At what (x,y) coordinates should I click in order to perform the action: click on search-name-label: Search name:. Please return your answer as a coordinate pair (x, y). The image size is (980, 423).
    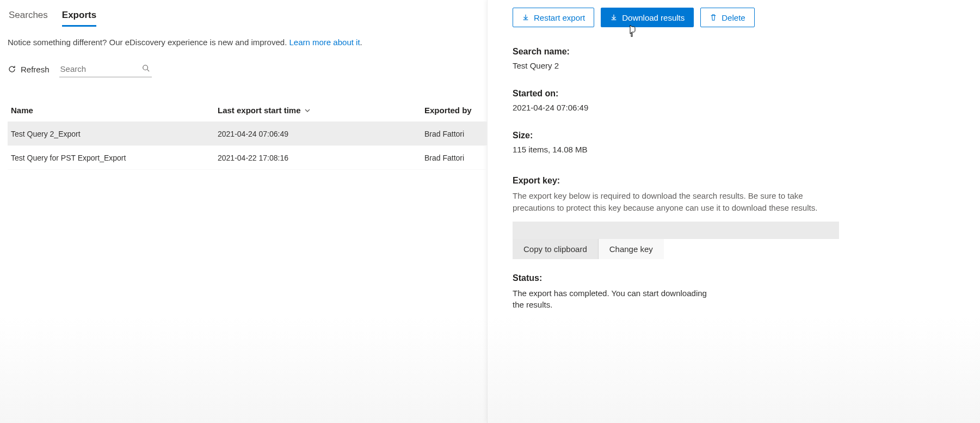
    Looking at the image, I should click on (739, 52).